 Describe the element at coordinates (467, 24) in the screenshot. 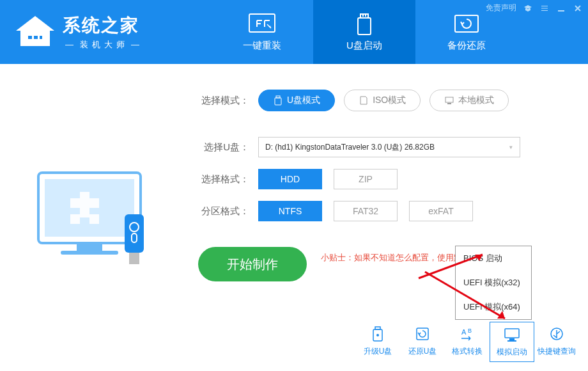

I see `backup-icon` at that location.